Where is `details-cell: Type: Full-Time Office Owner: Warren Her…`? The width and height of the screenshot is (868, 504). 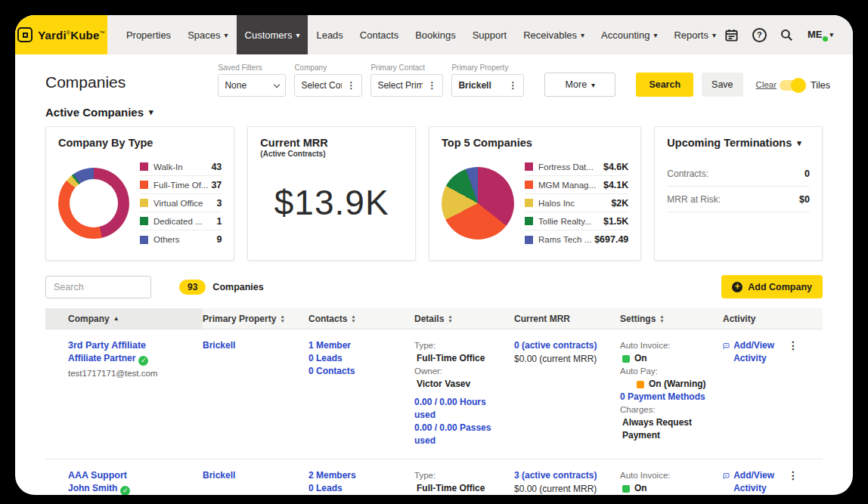
details-cell: Type: Full-Time Office Owner: Warren Her… is located at coordinates (464, 482).